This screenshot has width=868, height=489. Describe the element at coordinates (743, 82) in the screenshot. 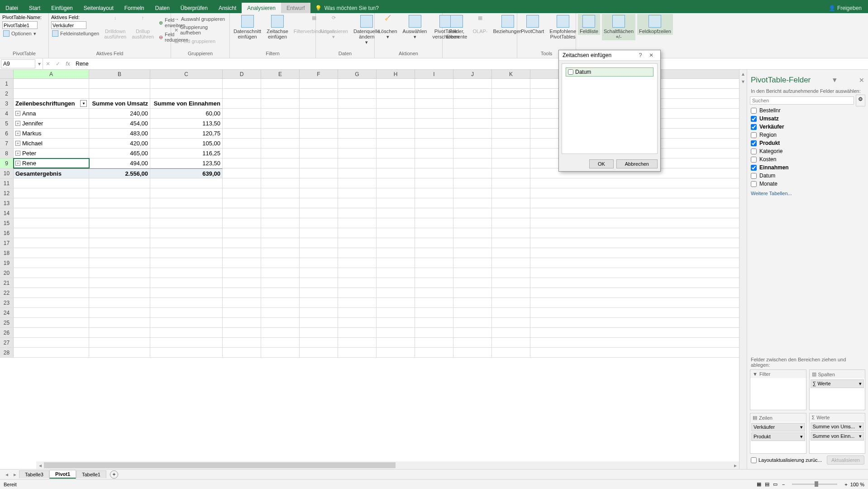

I see `scroll-down-icon: ▾` at that location.